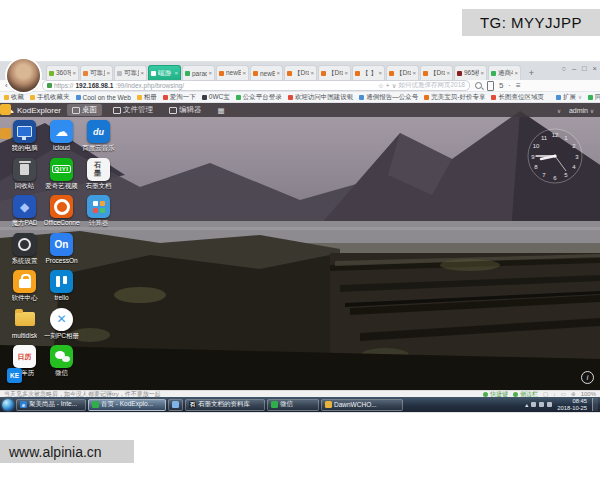 The width and height of the screenshot is (600, 480). I want to click on menu-icon: ≡, so click(518, 86).